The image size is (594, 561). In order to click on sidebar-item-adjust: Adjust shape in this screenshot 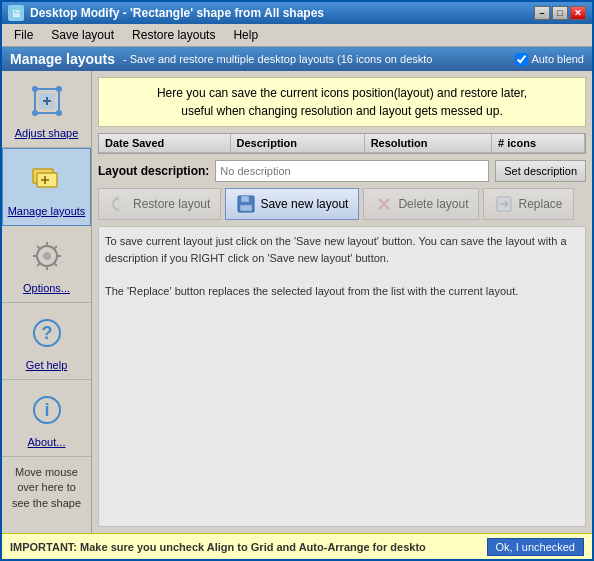, I will do `click(46, 110)`.